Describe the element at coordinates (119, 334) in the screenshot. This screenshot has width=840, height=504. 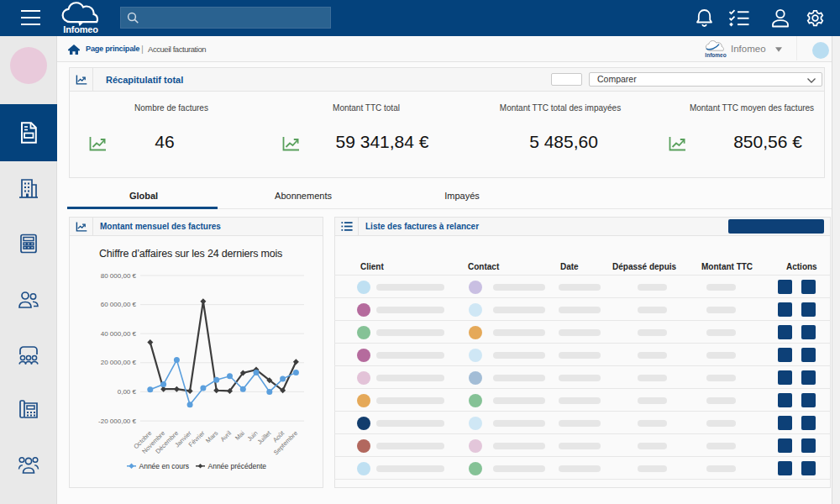
I see `svg-text: 40 000,00 €` at that location.